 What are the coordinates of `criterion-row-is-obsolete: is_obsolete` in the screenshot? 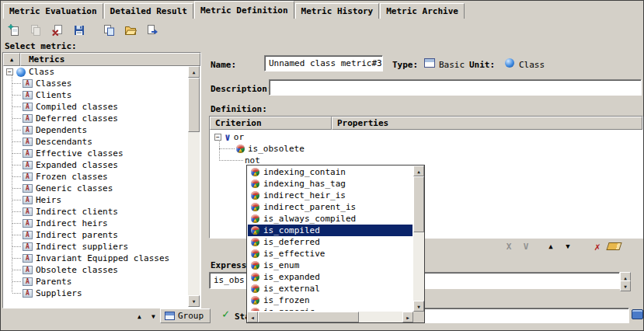 It's located at (270, 149).